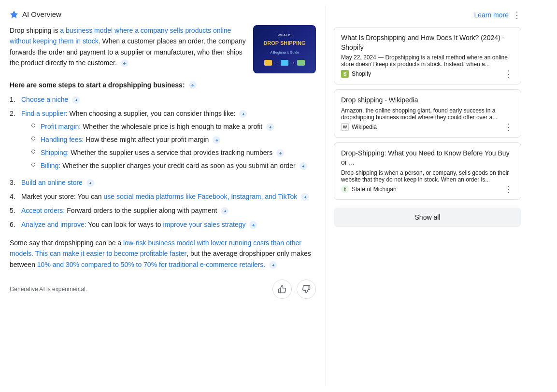  I want to click on shopify-source-date: May 22, 2024 — Dropshipping is a retail …, so click(428, 61).